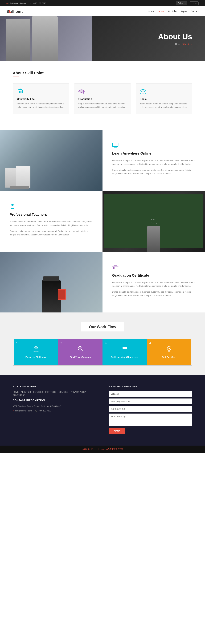 This screenshot has width=205, height=644. I want to click on logo: Skill·oint, so click(14, 12).